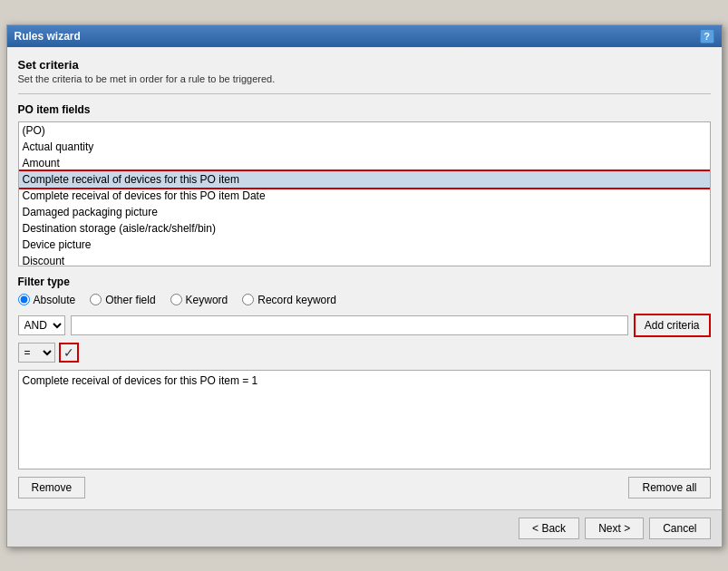  What do you see at coordinates (364, 147) in the screenshot?
I see `list-item: Actual quantity` at bounding box center [364, 147].